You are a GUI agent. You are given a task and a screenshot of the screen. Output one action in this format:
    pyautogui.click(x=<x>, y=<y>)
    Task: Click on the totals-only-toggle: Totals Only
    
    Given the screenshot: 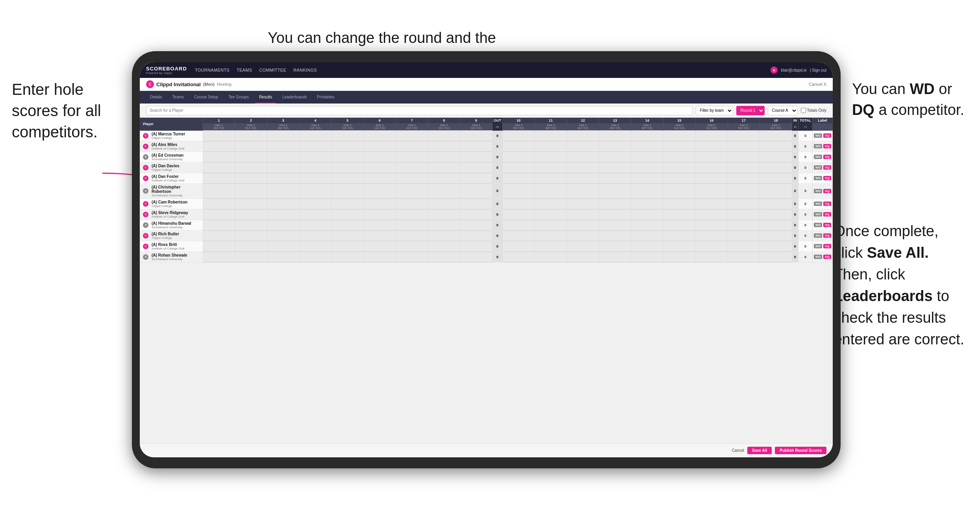 What is the action you would take?
    pyautogui.click(x=813, y=110)
    